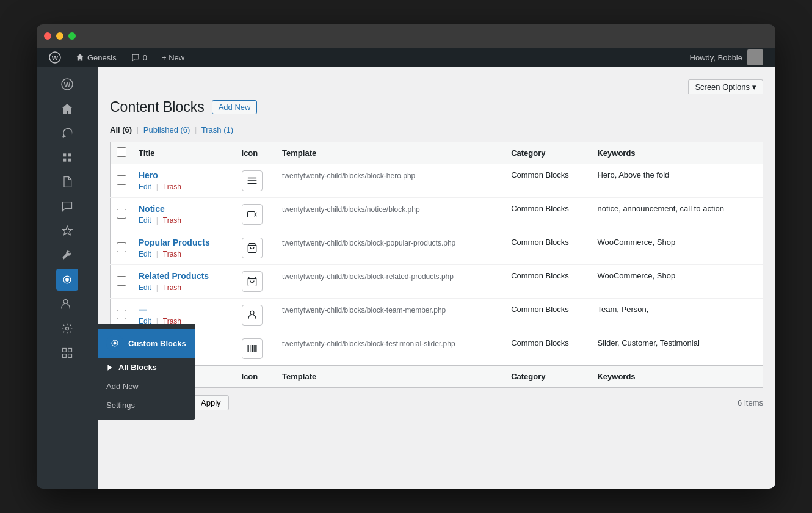 The image size is (812, 513). What do you see at coordinates (67, 84) in the screenshot?
I see `sidebar-item-wp: W` at bounding box center [67, 84].